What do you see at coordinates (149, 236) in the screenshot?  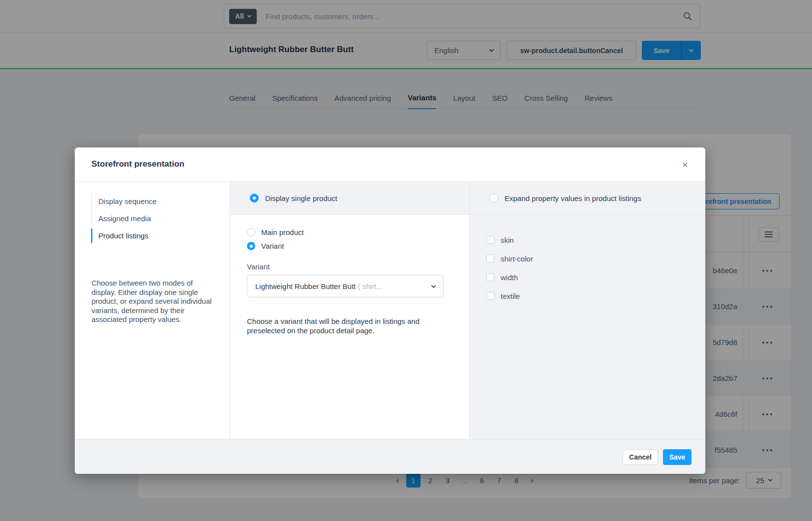 I see `nav-item-product-listings: Product listings` at bounding box center [149, 236].